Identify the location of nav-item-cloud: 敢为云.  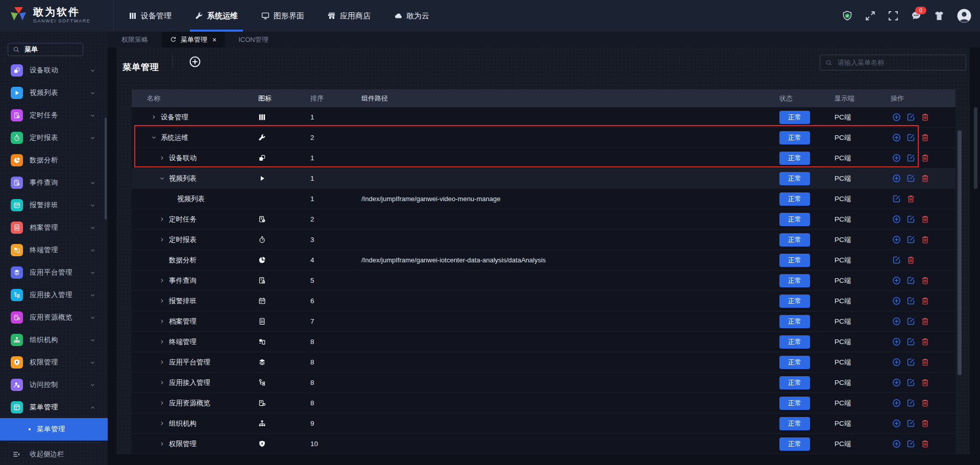
(411, 16).